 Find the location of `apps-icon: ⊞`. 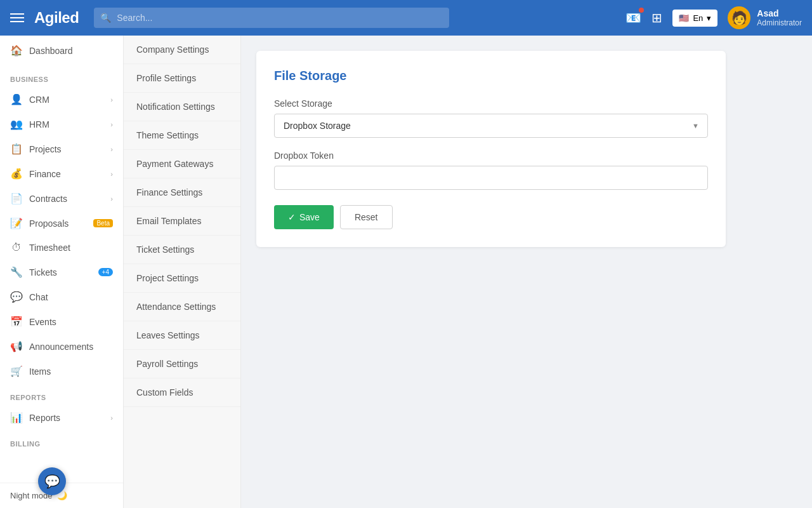

apps-icon: ⊞ is located at coordinates (657, 18).